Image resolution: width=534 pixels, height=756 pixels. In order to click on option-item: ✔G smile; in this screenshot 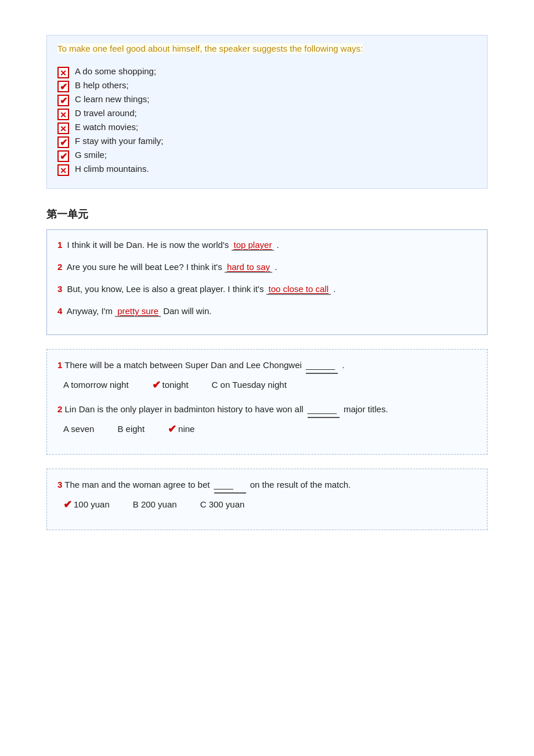, I will do `click(267, 156)`.